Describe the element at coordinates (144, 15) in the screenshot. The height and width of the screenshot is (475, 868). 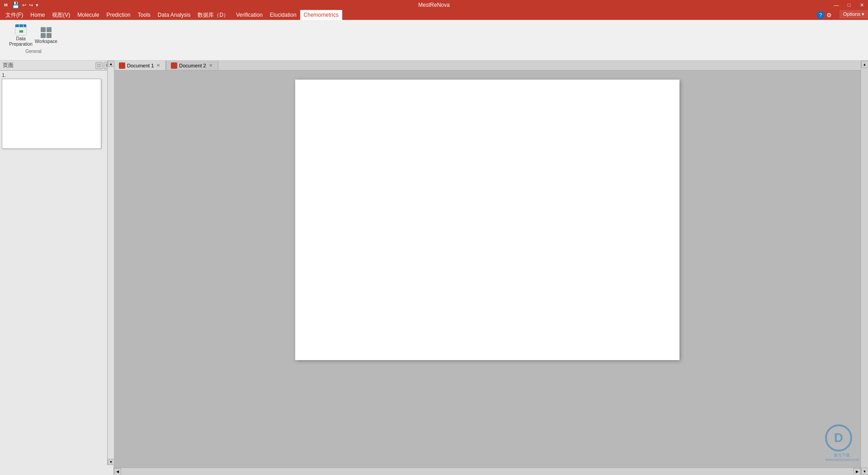
I see `menu-item-tools: Tools` at that location.